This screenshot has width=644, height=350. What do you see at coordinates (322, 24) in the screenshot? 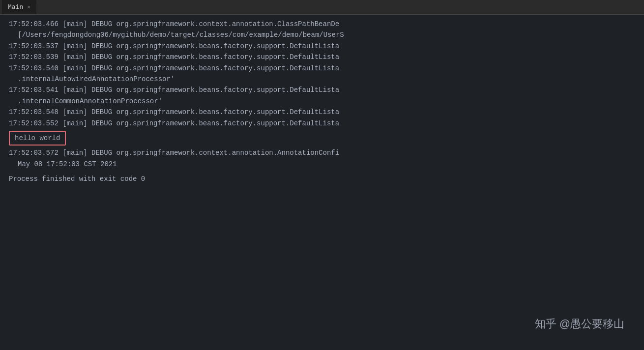
I see `log-line: 17:52:03.466 [main] DEBUG org.springfram…` at bounding box center [322, 24].